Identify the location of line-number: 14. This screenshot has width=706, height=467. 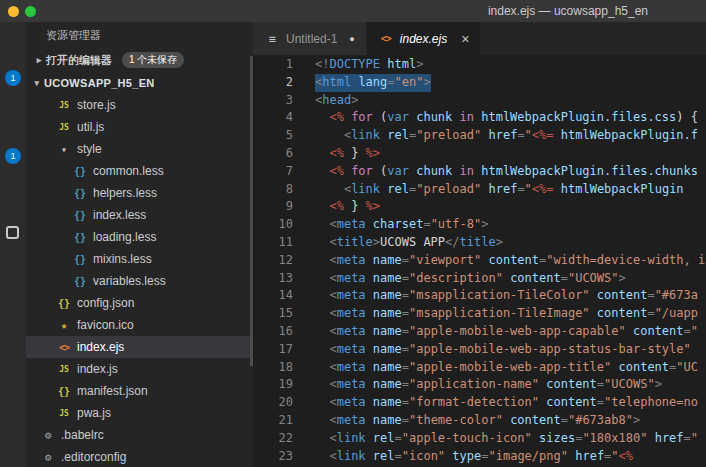
(273, 296).